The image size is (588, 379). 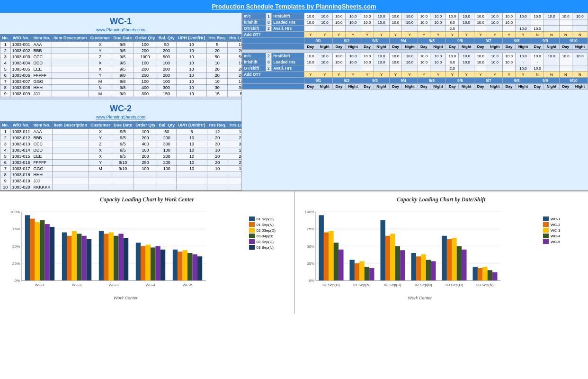 What do you see at coordinates (563, 236) in the screenshot?
I see `legend-item: WC-4` at bounding box center [563, 236].